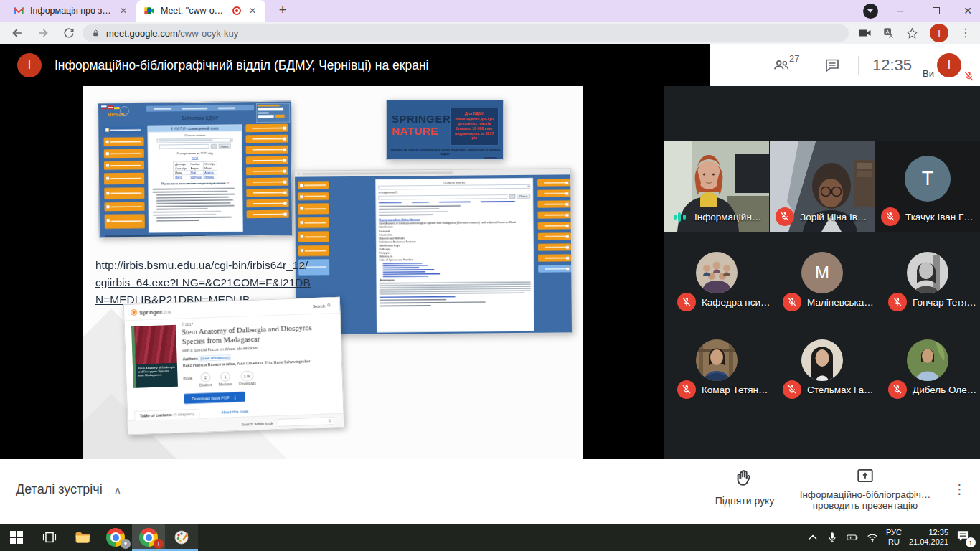 The width and height of the screenshot is (980, 551). I want to click on windows-logo-icon, so click(17, 537).